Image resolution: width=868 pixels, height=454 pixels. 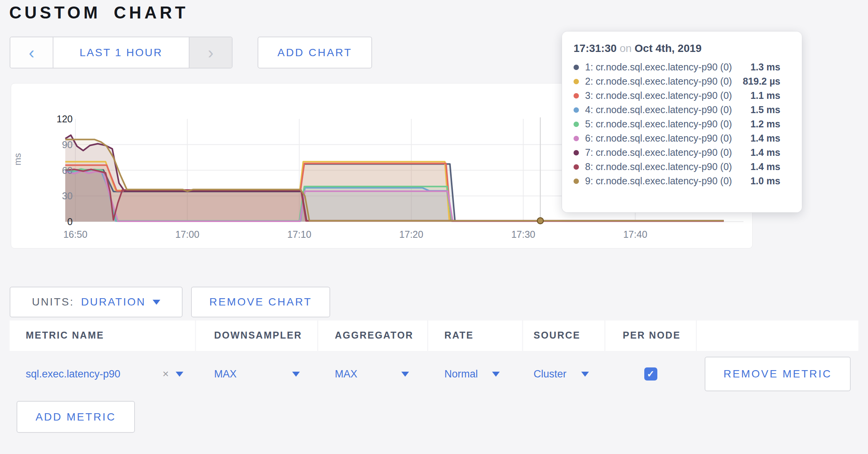 What do you see at coordinates (778, 374) in the screenshot?
I see `remove-metric-button: REMOVE METRIC` at bounding box center [778, 374].